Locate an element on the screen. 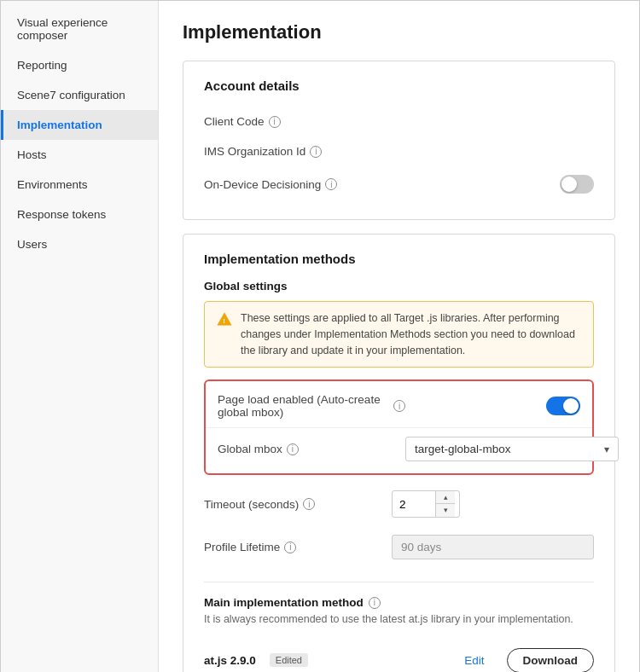 The width and height of the screenshot is (640, 672). timeout-input-container: ▴ ▾ is located at coordinates (493, 504).